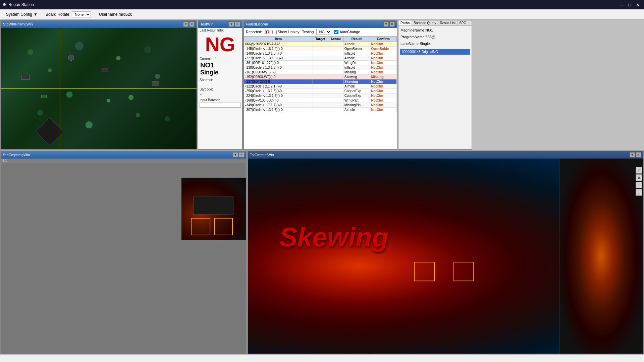  What do you see at coordinates (639, 170) in the screenshot?
I see `btn-check: ✓` at bounding box center [639, 170].